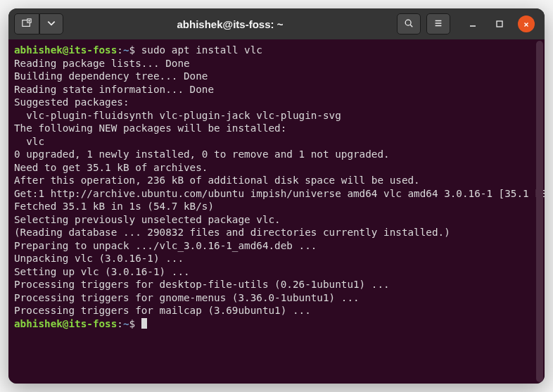 Image resolution: width=553 pixels, height=392 pixels. Describe the element at coordinates (279, 167) in the screenshot. I see `output-line: Need to get 35.1 kB of archives.` at that location.